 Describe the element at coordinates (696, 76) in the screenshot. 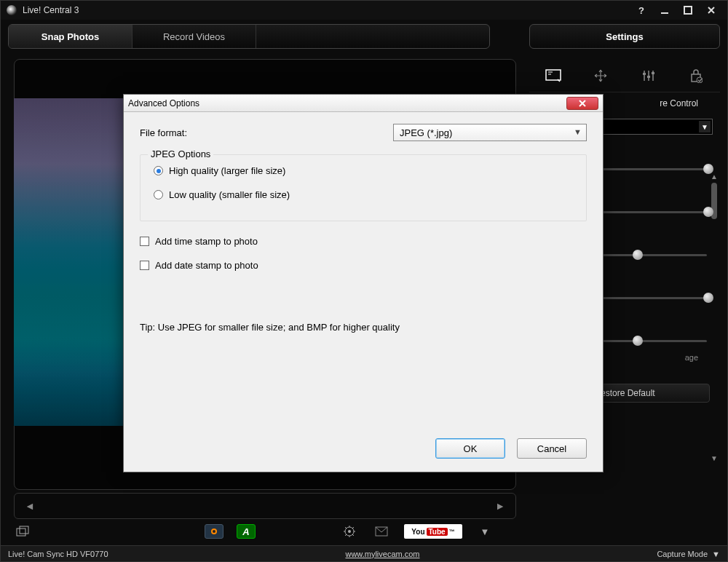

I see `lock-icon` at that location.